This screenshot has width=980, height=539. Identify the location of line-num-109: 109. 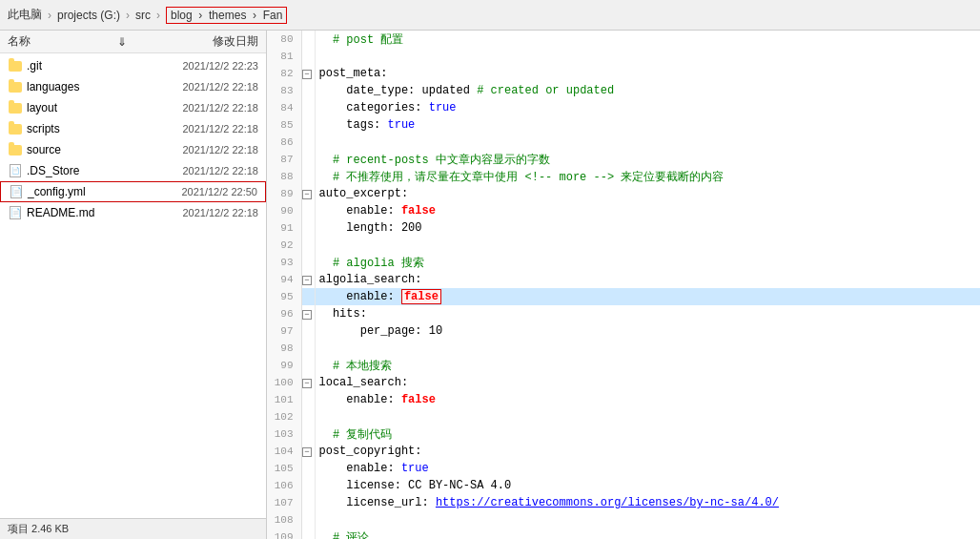
(284, 534).